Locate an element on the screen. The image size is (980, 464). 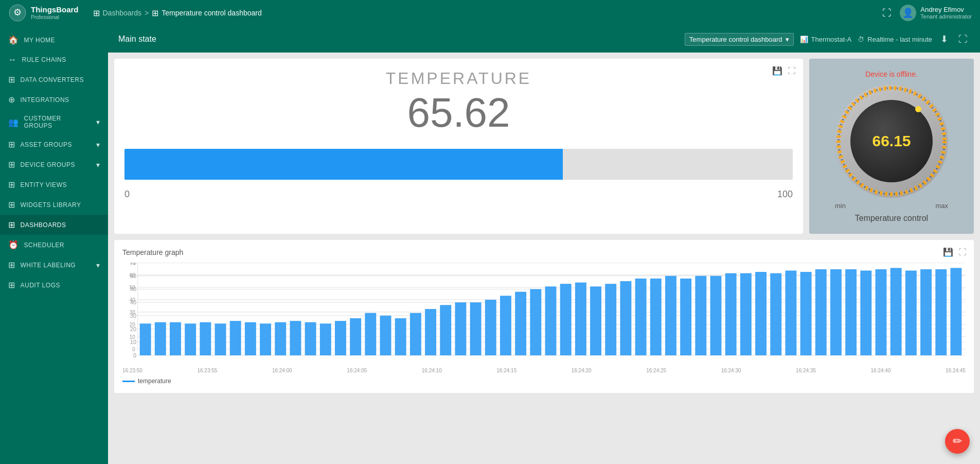
nav-section: Dashboards is located at coordinates (122, 13).